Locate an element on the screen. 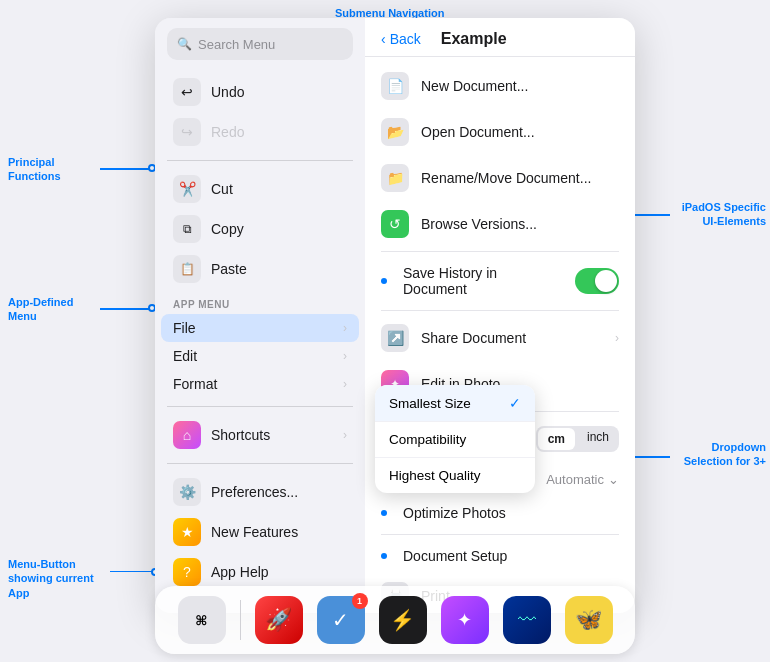  appearance-chevron-icon: ⌄ is located at coordinates (614, 480).